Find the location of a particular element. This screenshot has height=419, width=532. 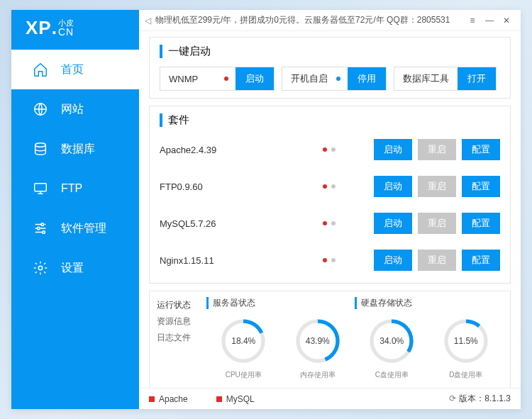

logo-xp: XP is located at coordinates (38, 28).